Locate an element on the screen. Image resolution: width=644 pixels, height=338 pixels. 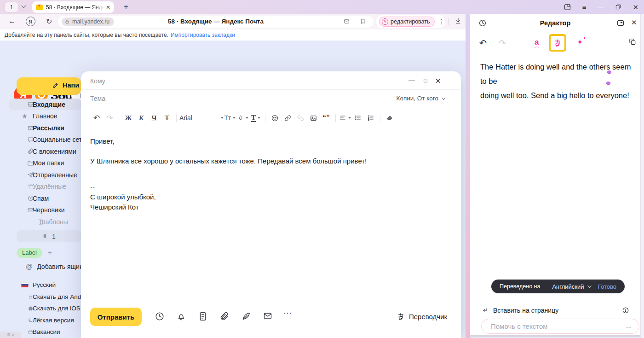
sidebar-item-sent: Отправленные is located at coordinates (45, 175).